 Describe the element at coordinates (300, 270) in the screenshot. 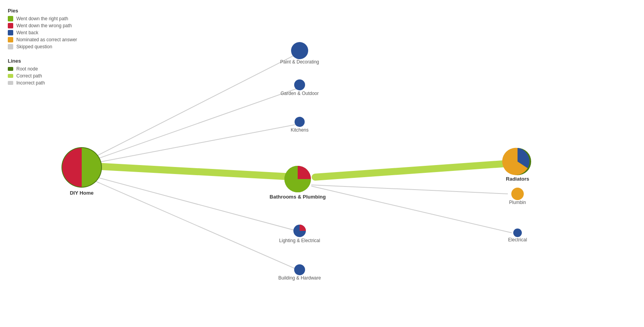

I see `building-node` at that location.